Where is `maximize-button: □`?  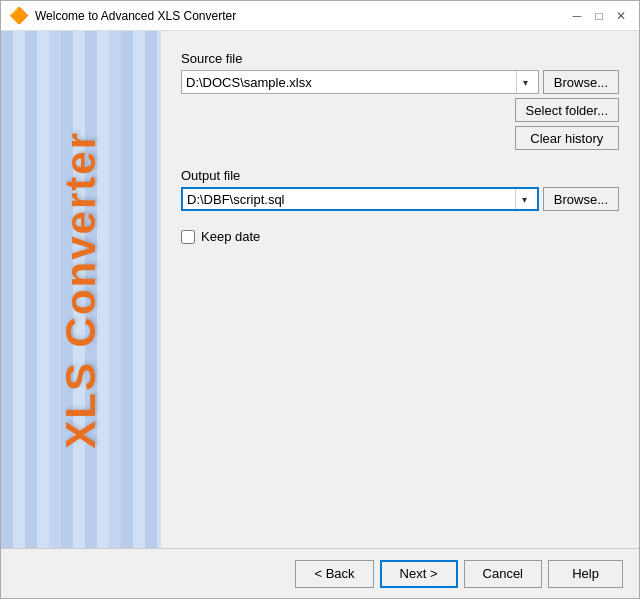
maximize-button: □ is located at coordinates (599, 16).